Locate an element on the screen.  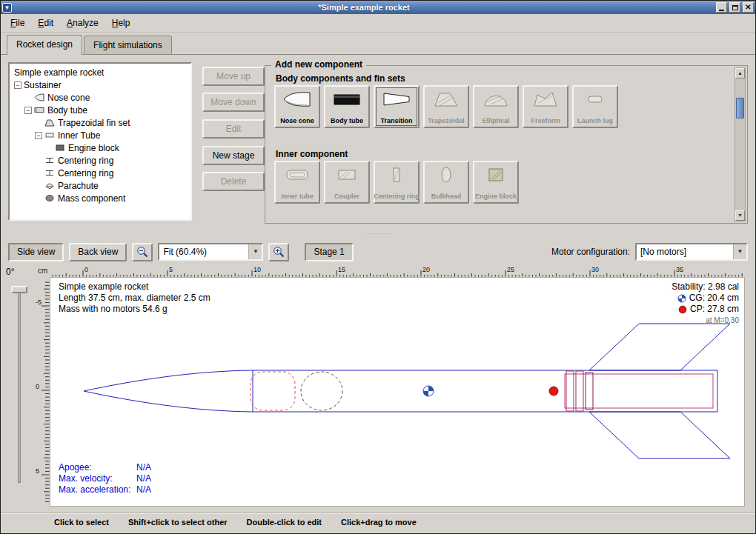
tree-item-rocket: Simple example rocket is located at coordinates (100, 73).